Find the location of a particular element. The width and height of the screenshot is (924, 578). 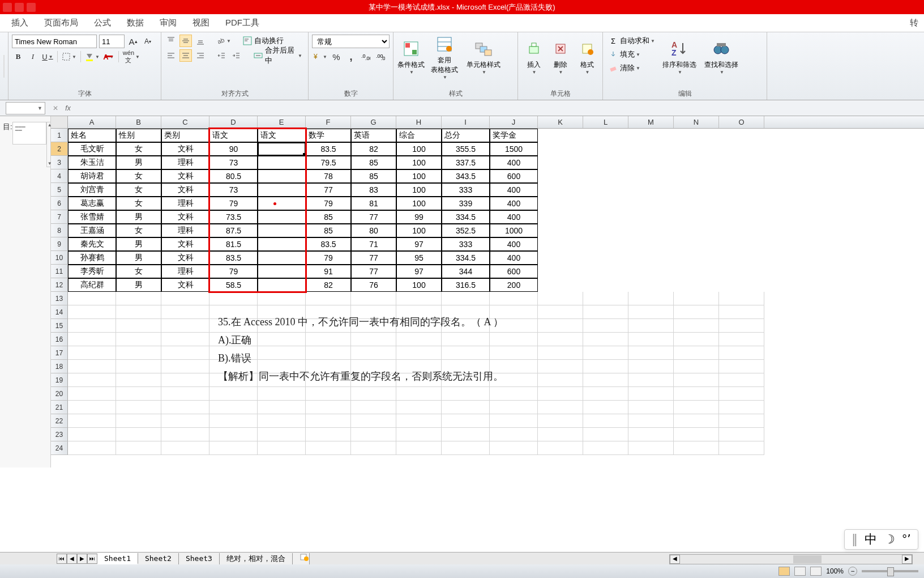

bold-button: B is located at coordinates (18, 57).